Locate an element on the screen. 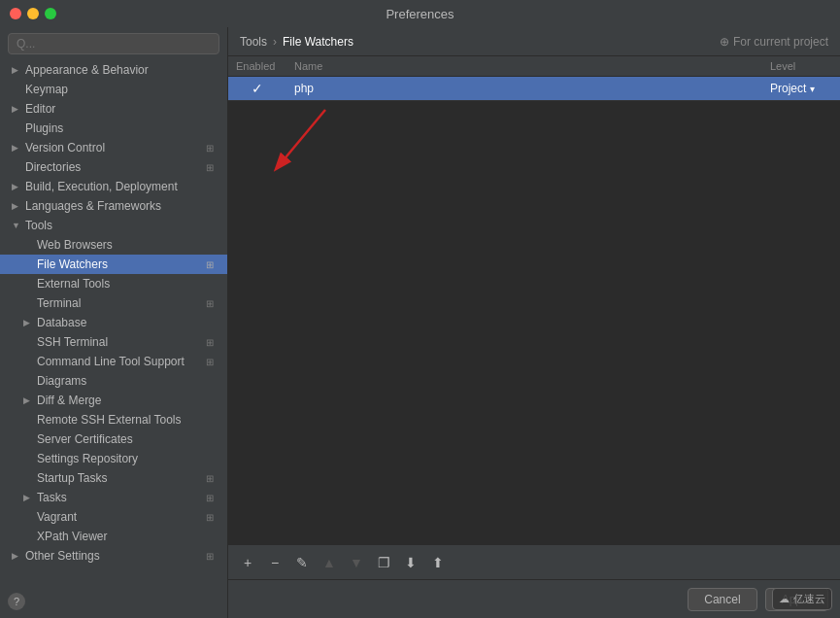  watchers-table: Enabled Name Level is located at coordinates (534, 79).